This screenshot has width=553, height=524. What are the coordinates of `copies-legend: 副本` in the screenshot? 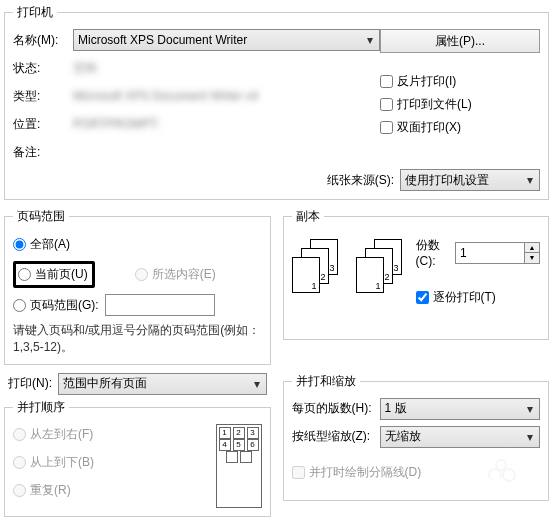 It's located at (308, 216).